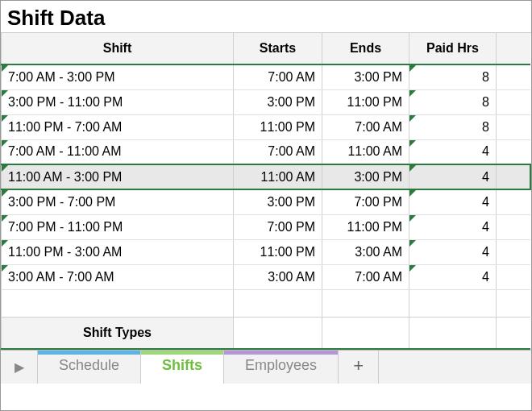 This screenshot has width=532, height=411. What do you see at coordinates (118, 177) in the screenshot?
I see `cell-shift: 11:00 AM - 3:00 PM` at bounding box center [118, 177].